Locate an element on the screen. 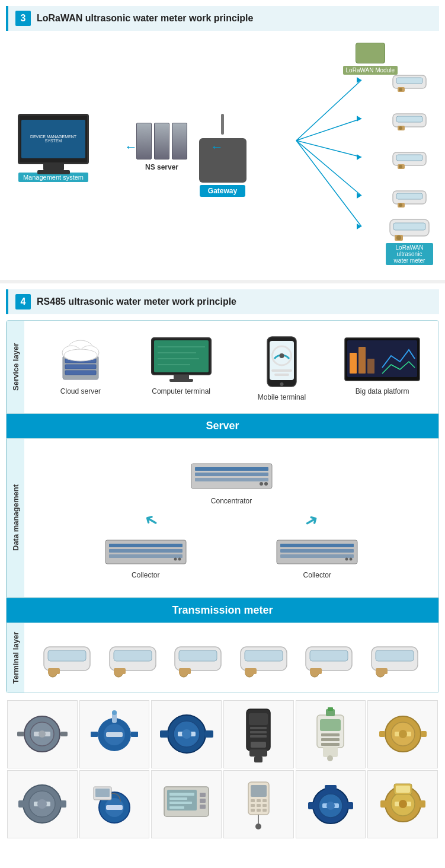 The width and height of the screenshot is (445, 868). section4-header: 4 RS485 ultrasonic water meter work prin… is located at coordinates (223, 302).